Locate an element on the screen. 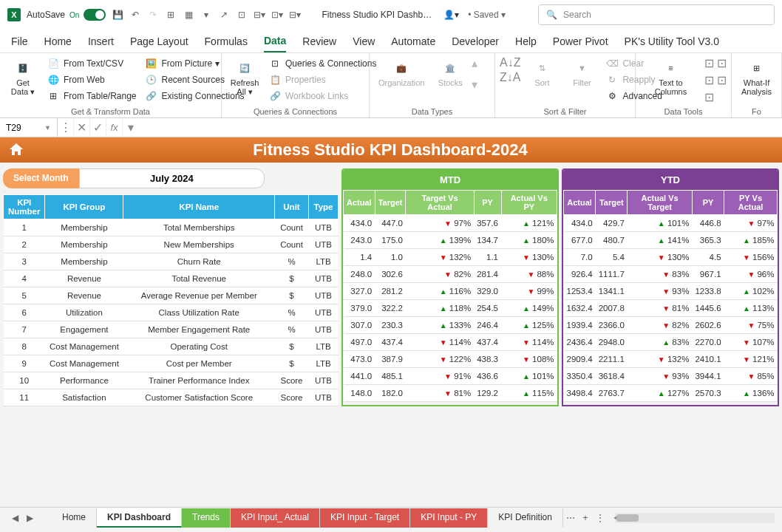  table-row: 1.41.0▼ 132%1.1▼ 130% is located at coordinates (451, 257).